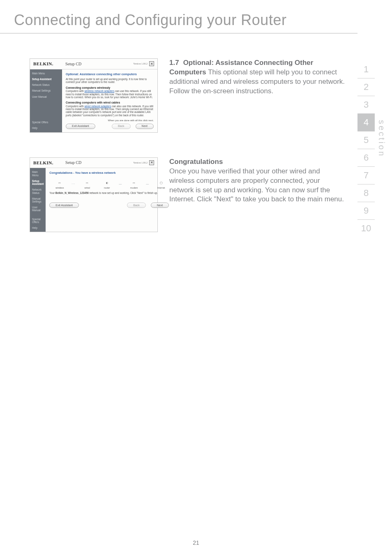 This screenshot has width=392, height=560. I want to click on section-nav-item-1: 1, so click(366, 70).